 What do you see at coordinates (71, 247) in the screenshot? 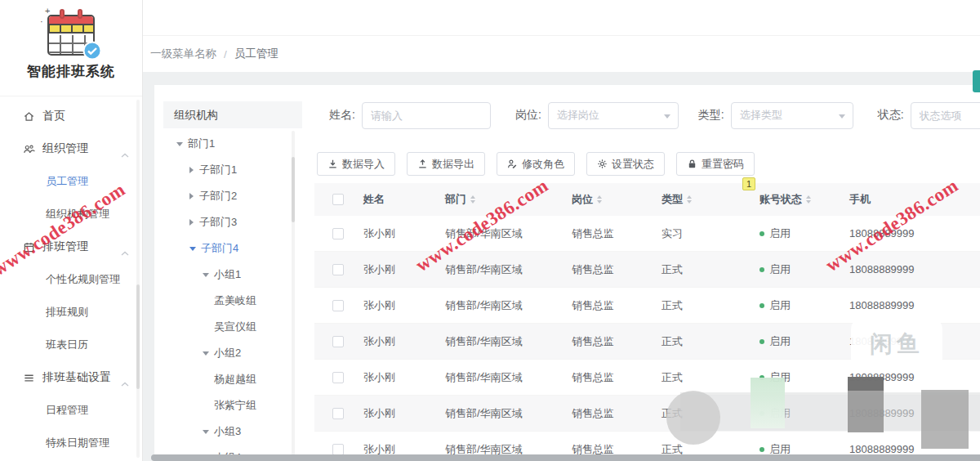
I see `sidebar-item: 排班管理` at bounding box center [71, 247].